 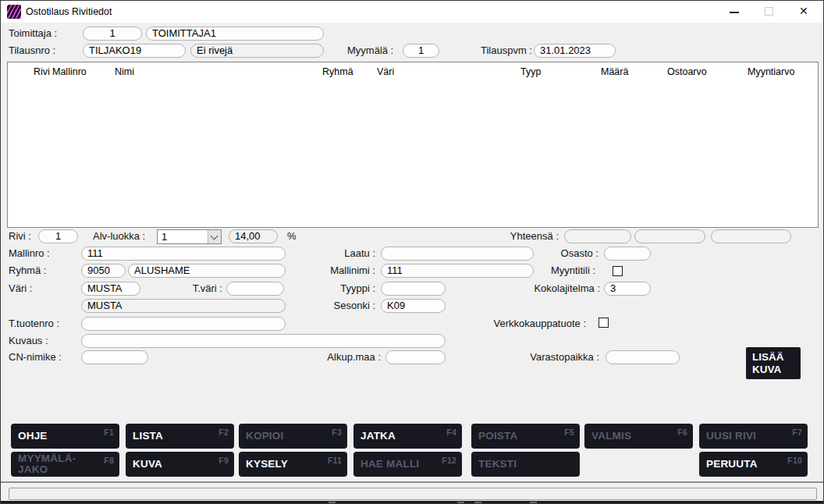 I want to click on chevron-down-icon, so click(x=214, y=237).